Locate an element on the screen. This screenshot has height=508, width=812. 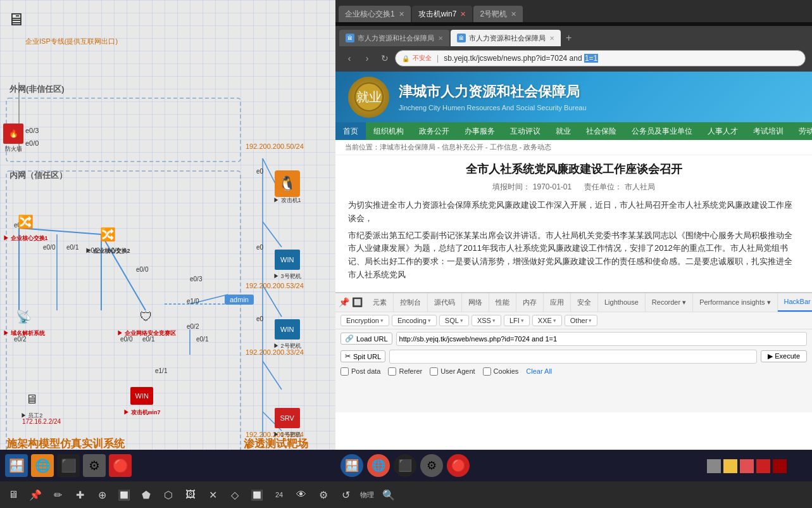
address-bar: 🔒 不安全 | sb.yejq.tk/jcsweb/news.php?id=70… is located at coordinates (600, 58).